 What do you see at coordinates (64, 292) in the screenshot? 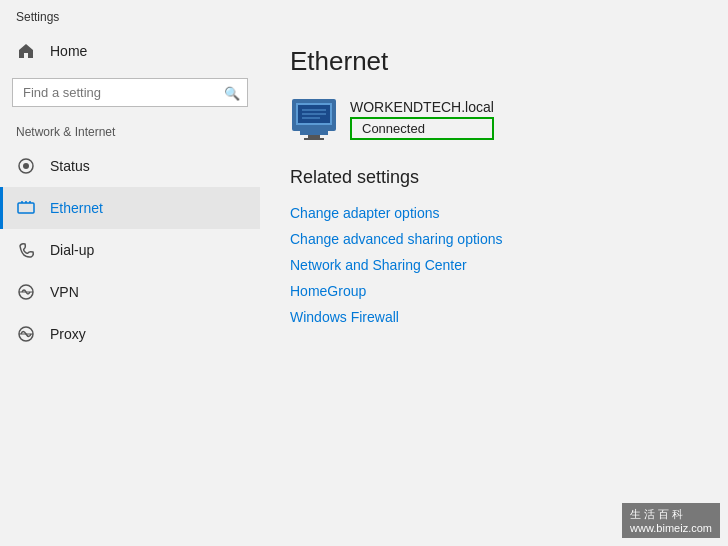
I see `vpn-label: VPN` at bounding box center [64, 292].